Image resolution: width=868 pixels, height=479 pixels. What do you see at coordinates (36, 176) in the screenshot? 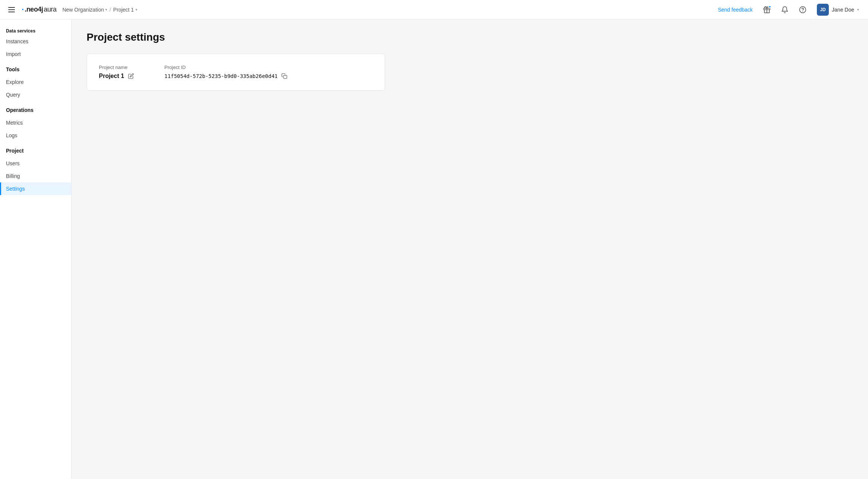
I see `sidebar-item-billing: Billing` at bounding box center [36, 176].